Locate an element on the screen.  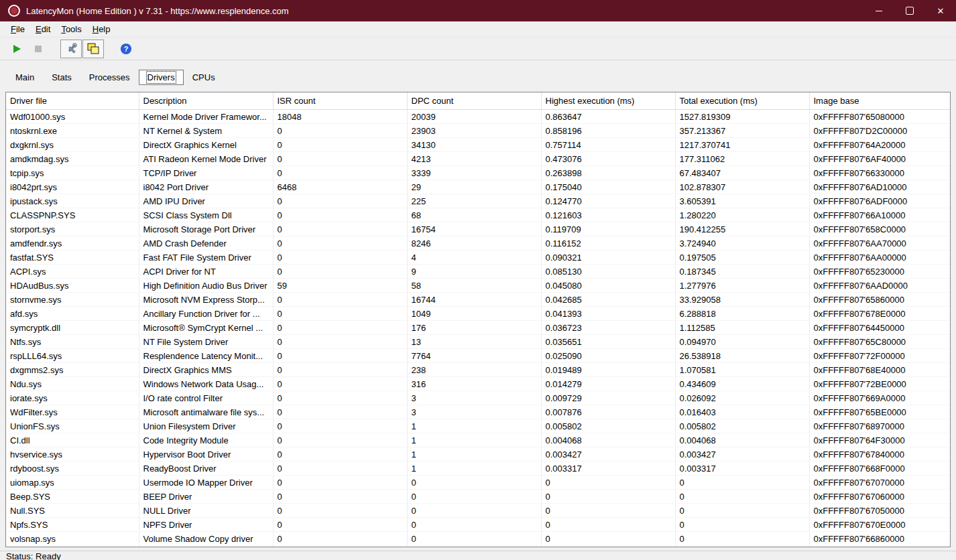
cell-image-base: 0xFFFFF807'668F0000 is located at coordinates (880, 469).